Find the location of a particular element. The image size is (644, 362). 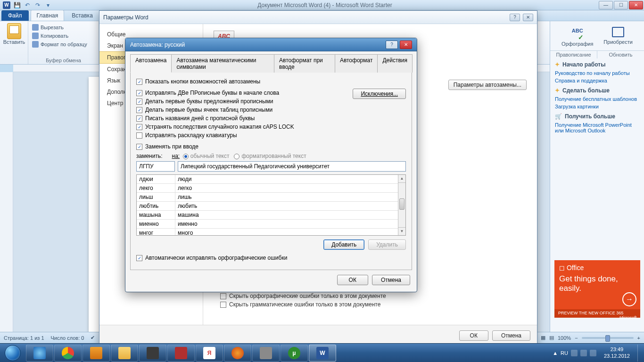

list-item: машынамашина is located at coordinates (267, 215).